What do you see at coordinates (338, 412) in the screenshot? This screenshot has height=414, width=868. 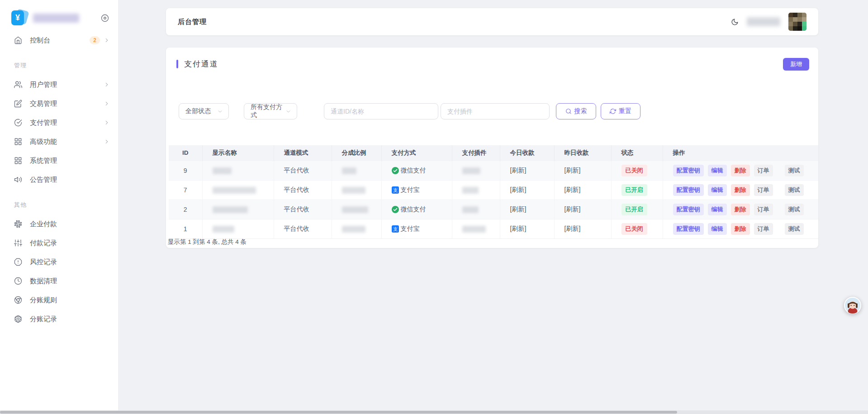 I see `horizontal-scrollbar-thumb` at bounding box center [338, 412].